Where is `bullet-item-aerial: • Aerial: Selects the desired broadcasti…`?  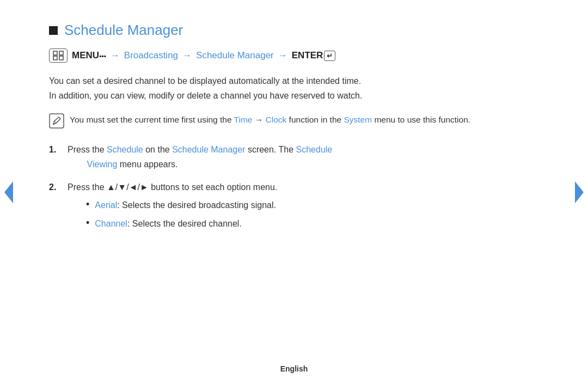
bullet-item-aerial: • Aerial: Selects the desired broadcasti… is located at coordinates (182, 205).